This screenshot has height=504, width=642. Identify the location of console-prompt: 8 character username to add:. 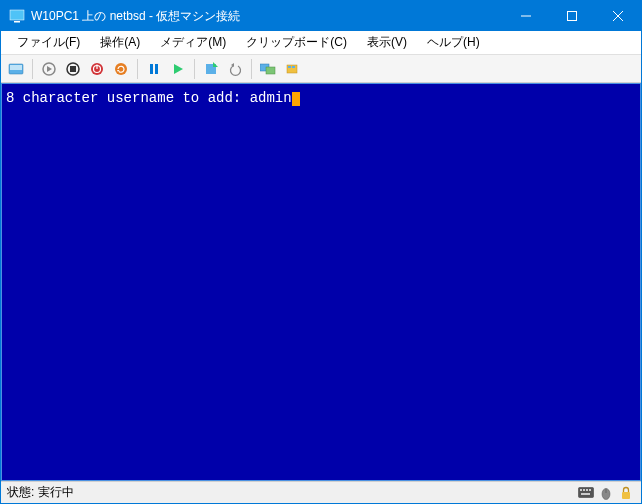
(128, 98).